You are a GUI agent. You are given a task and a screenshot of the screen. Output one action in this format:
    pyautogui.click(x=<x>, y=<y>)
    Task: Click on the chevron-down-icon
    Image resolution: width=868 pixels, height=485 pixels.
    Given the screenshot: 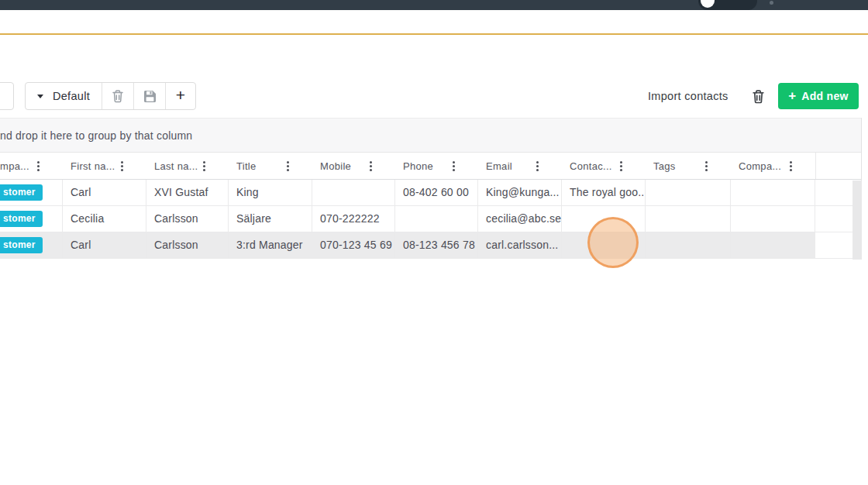 What is the action you would take?
    pyautogui.click(x=40, y=96)
    